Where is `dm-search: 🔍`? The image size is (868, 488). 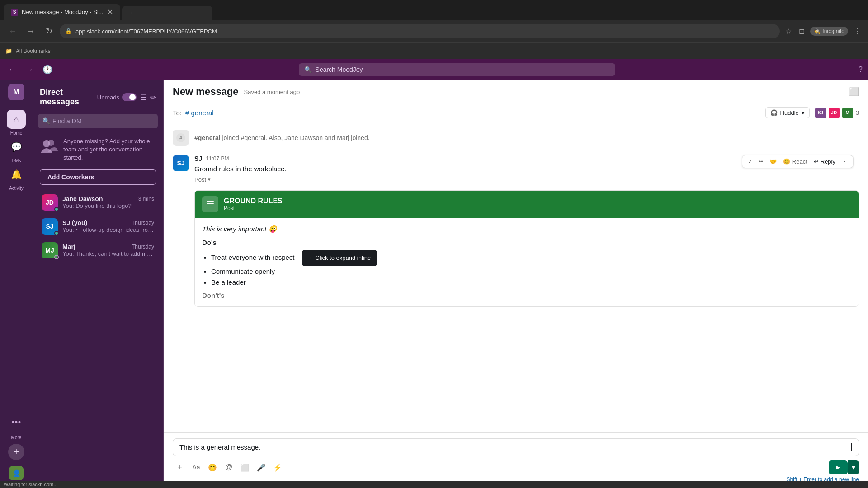
dm-search: 🔍 is located at coordinates (98, 121).